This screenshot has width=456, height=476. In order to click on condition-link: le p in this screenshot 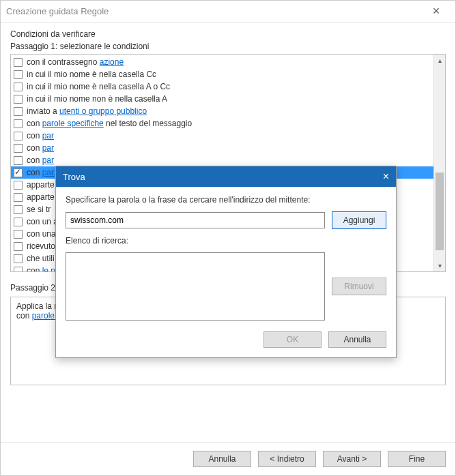, I will do `click(49, 269)`.